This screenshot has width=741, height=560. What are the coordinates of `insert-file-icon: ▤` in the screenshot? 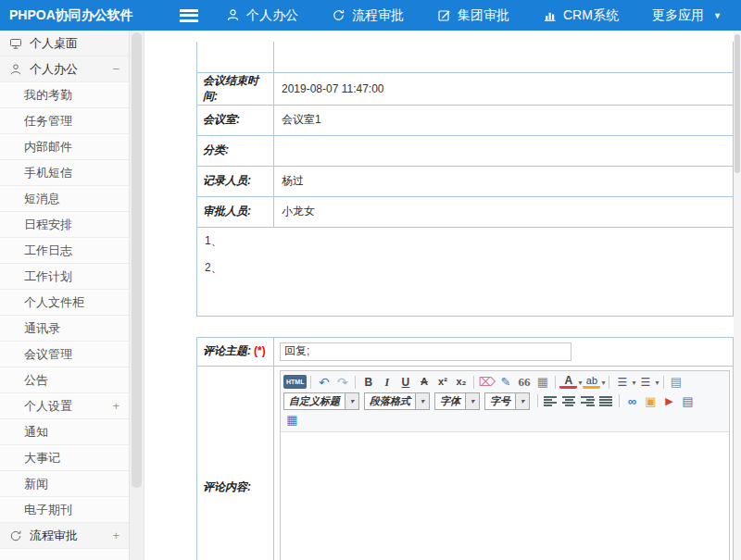 It's located at (687, 401).